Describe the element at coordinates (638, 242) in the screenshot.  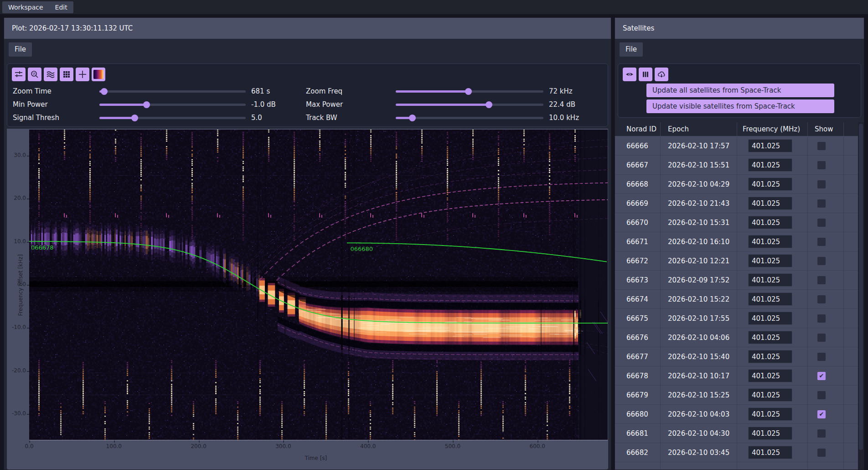
I see `norad-id-cell: 66671` at that location.